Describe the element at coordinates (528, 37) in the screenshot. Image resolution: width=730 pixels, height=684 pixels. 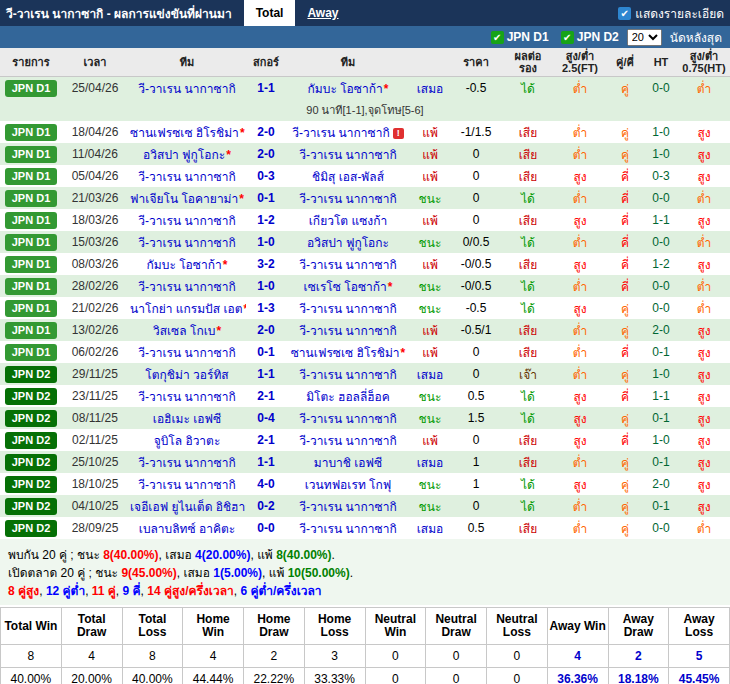
I see `league-filter-label: JPN D1` at that location.